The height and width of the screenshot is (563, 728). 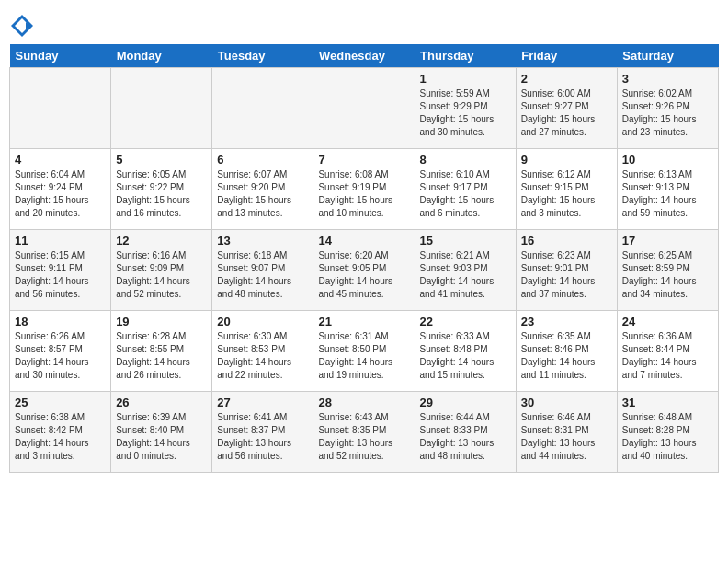 I want to click on day-number: 24, so click(x=667, y=322).